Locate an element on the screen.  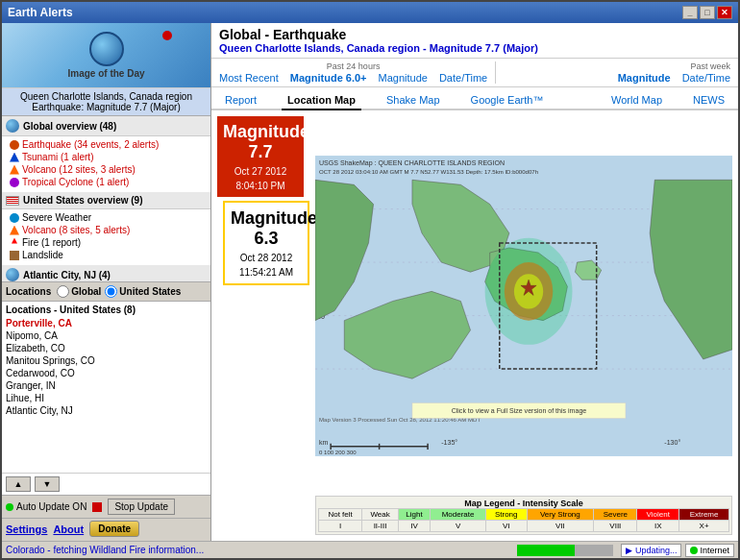
legend-cell: Light is located at coordinates (413, 515).